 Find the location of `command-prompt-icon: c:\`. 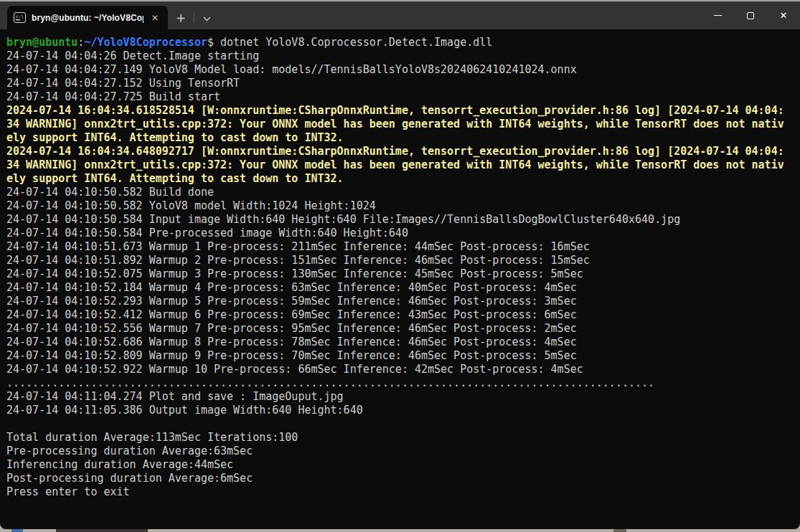

command-prompt-icon: c:\ is located at coordinates (20, 17).